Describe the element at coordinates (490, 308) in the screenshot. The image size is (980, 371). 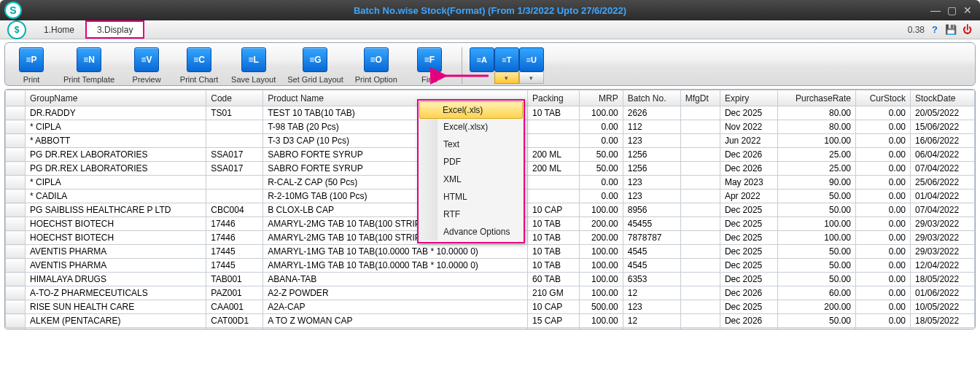
I see `table-row: RISE SUN HEALTH CARECAA001A2A-CAP10 CAP5…` at that location.